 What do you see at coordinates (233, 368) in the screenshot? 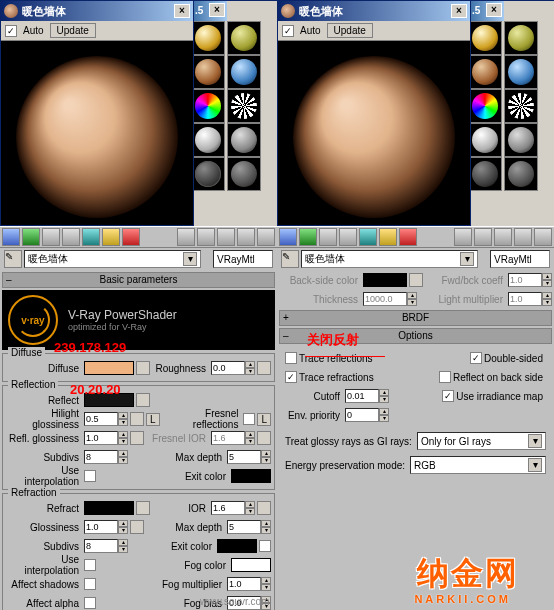
I see `roughness-spinner: ▴▾` at bounding box center [233, 368].